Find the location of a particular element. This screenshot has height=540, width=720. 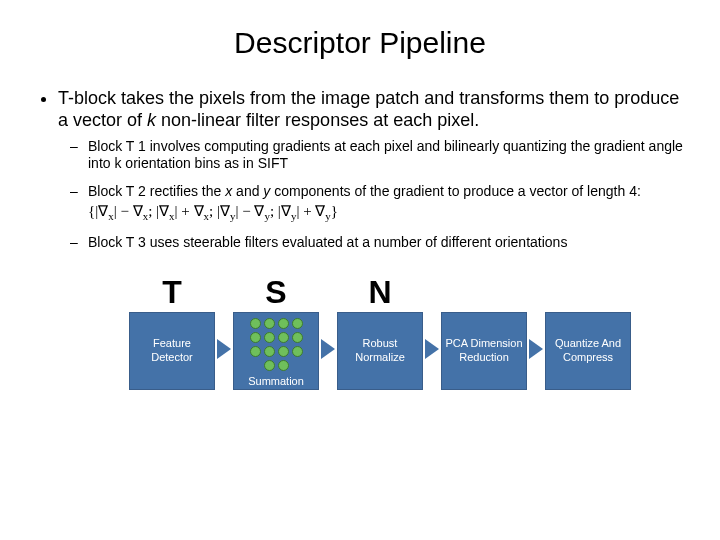

bullet-sub-2: Block T 2 rectifies the x and y componen… is located at coordinates (389, 204).